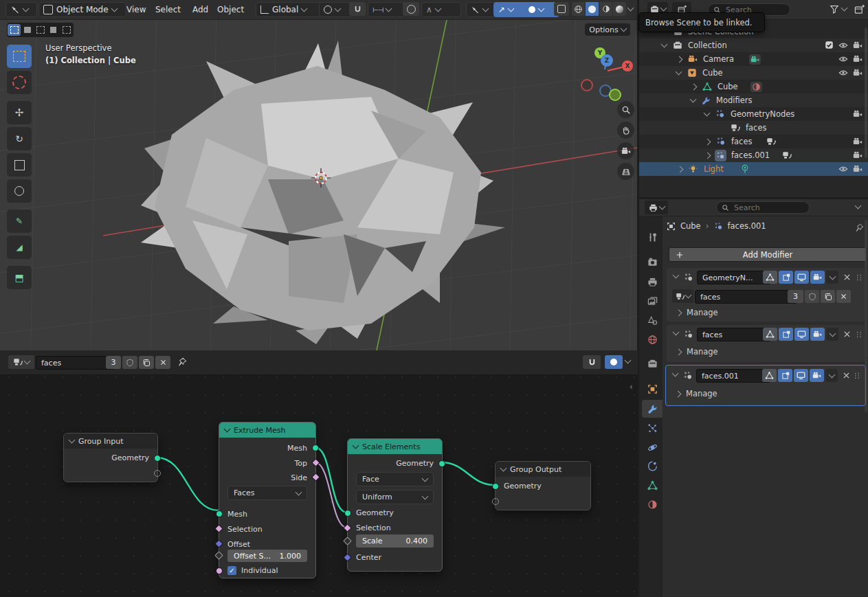 The width and height of the screenshot is (868, 597). What do you see at coordinates (411, 9) in the screenshot?
I see `proportional-edit-button` at bounding box center [411, 9].